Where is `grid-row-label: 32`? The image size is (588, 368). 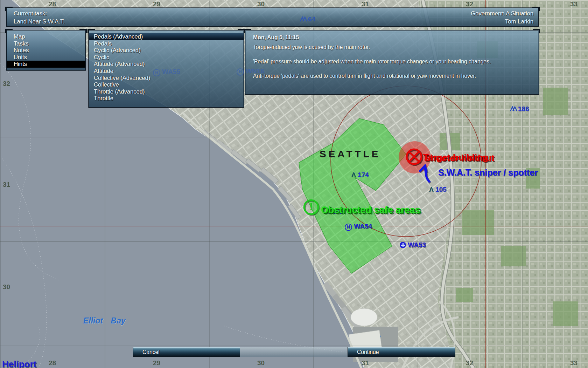
grid-row-label: 32 is located at coordinates (6, 84).